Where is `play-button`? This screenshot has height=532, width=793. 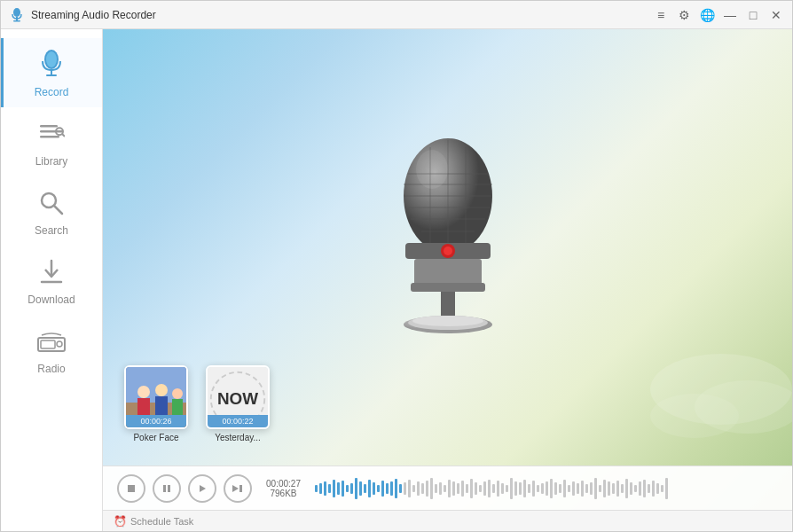
play-button is located at coordinates (202, 489).